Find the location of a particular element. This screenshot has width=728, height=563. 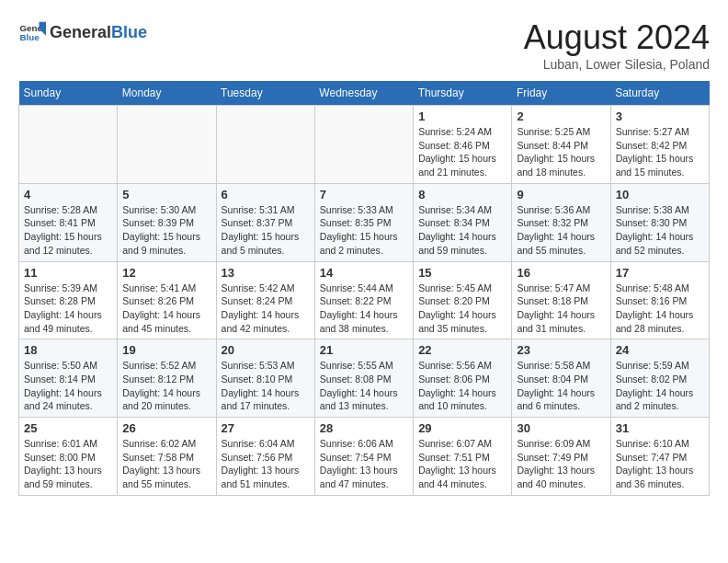

day-number: 18 is located at coordinates (68, 350).